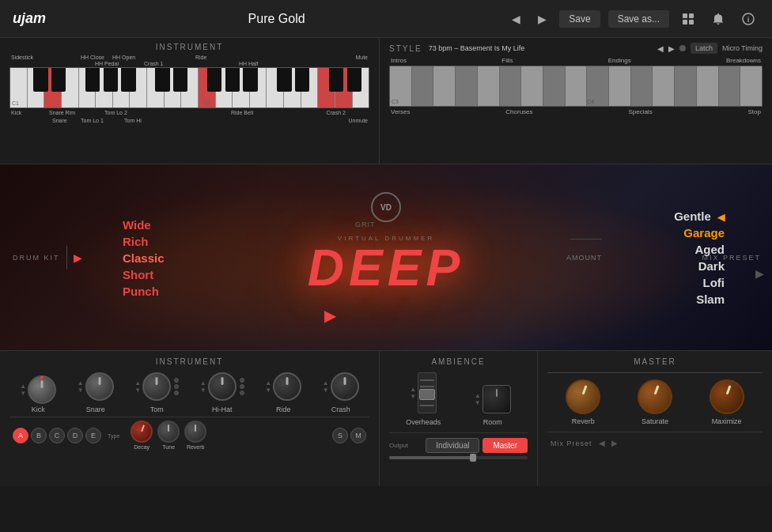 Image resolution: width=772 pixels, height=532 pixels. Describe the element at coordinates (168, 432) in the screenshot. I see `tune-knob` at that location.